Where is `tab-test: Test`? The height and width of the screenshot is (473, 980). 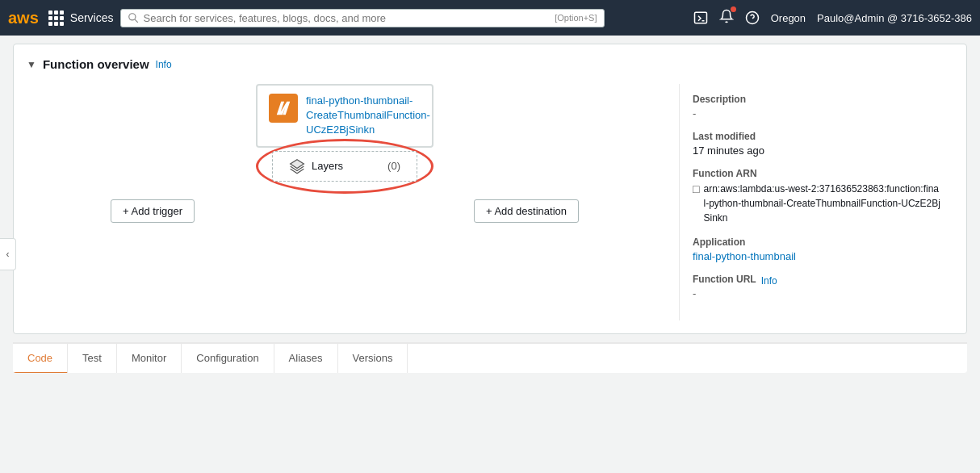 tab-test: Test is located at coordinates (92, 358).